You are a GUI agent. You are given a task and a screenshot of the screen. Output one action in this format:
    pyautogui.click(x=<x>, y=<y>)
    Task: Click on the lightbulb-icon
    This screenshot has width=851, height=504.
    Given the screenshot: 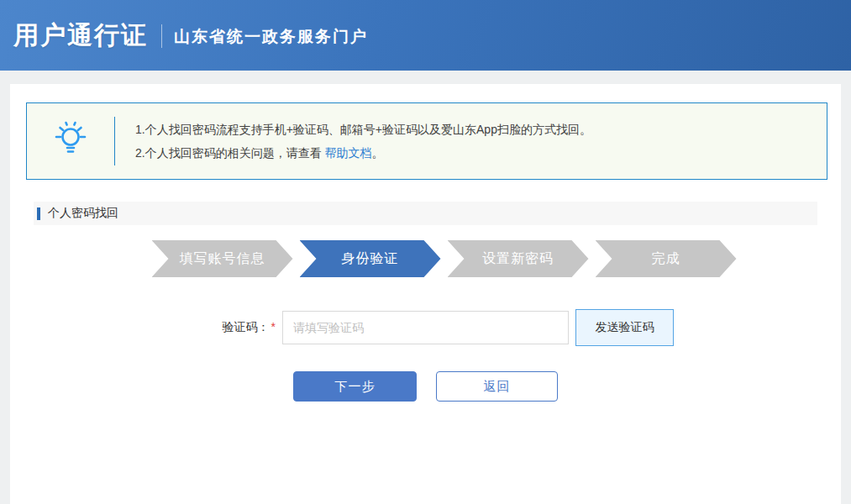 What is the action you would take?
    pyautogui.click(x=71, y=141)
    